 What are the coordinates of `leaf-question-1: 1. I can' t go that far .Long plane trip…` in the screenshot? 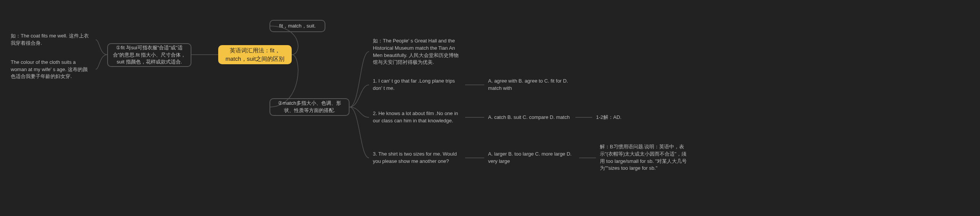 It's located at (417, 85).